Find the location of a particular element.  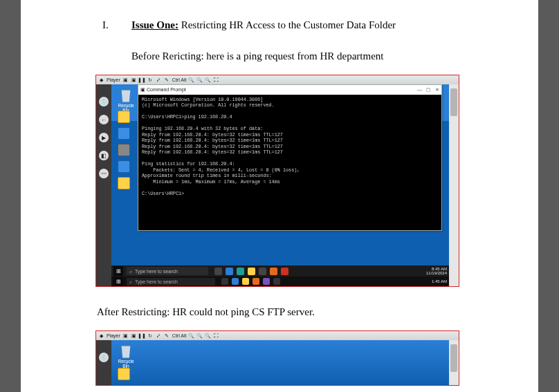

side-nav-icon: ◧ is located at coordinates (104, 156).